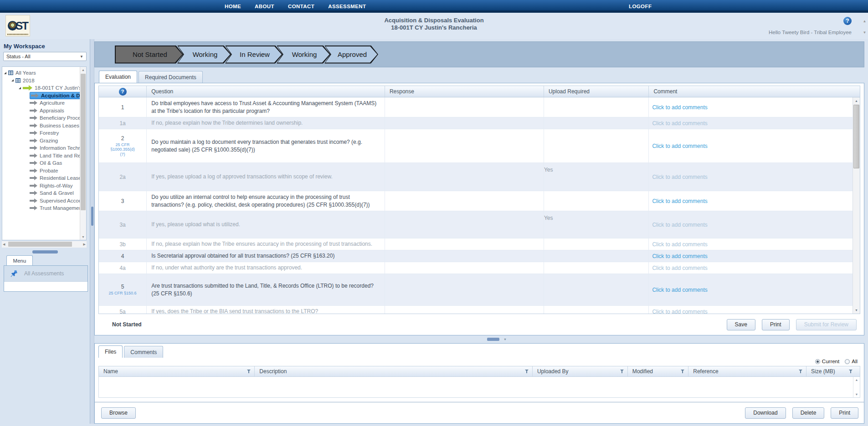 The image size is (868, 426). What do you see at coordinates (110, 351) in the screenshot?
I see `tab-files: Files` at bounding box center [110, 351].